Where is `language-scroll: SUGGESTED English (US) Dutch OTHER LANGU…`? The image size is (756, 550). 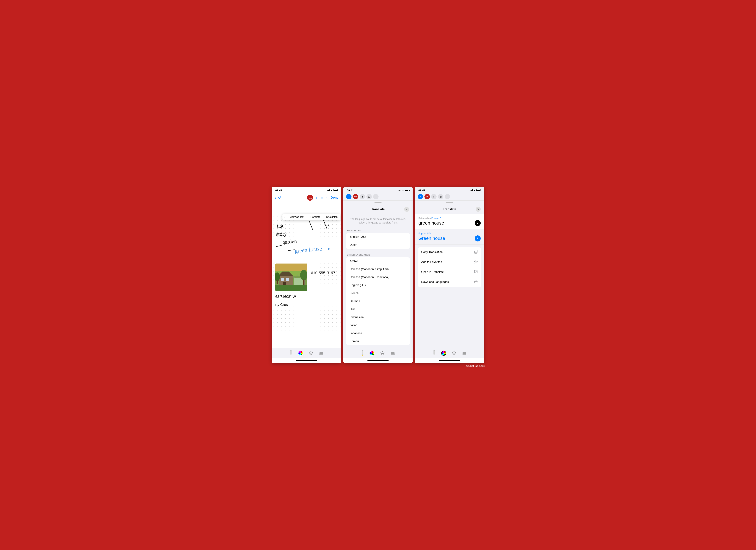
language-scroll: SUGGESTED English (US) Dutch OTHER LANGU… is located at coordinates (378, 288).